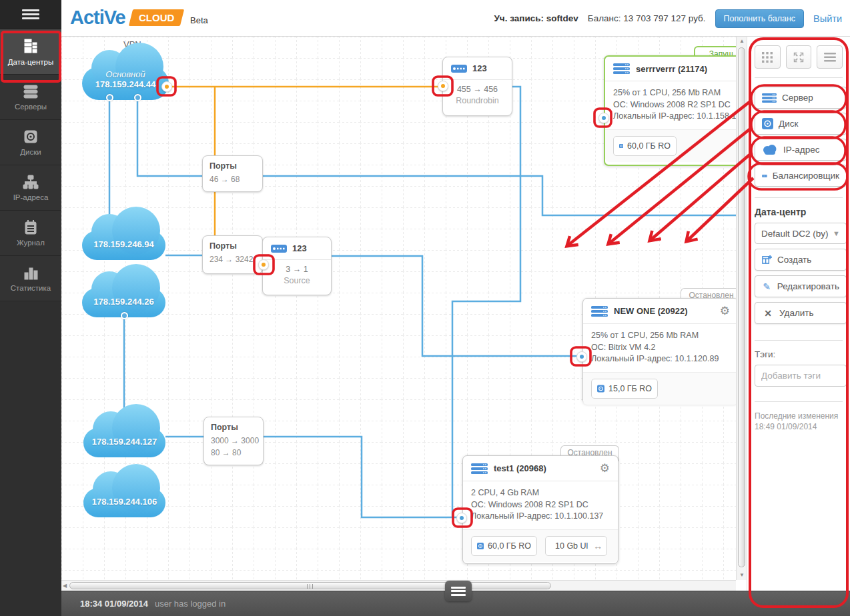  I want to click on grid-view-button, so click(767, 57).